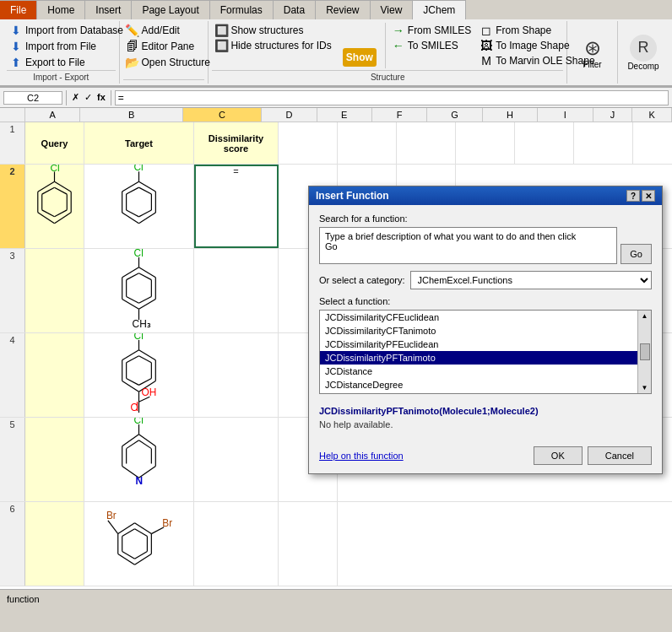  What do you see at coordinates (613, 115) in the screenshot?
I see `col-header-j: J` at bounding box center [613, 115].